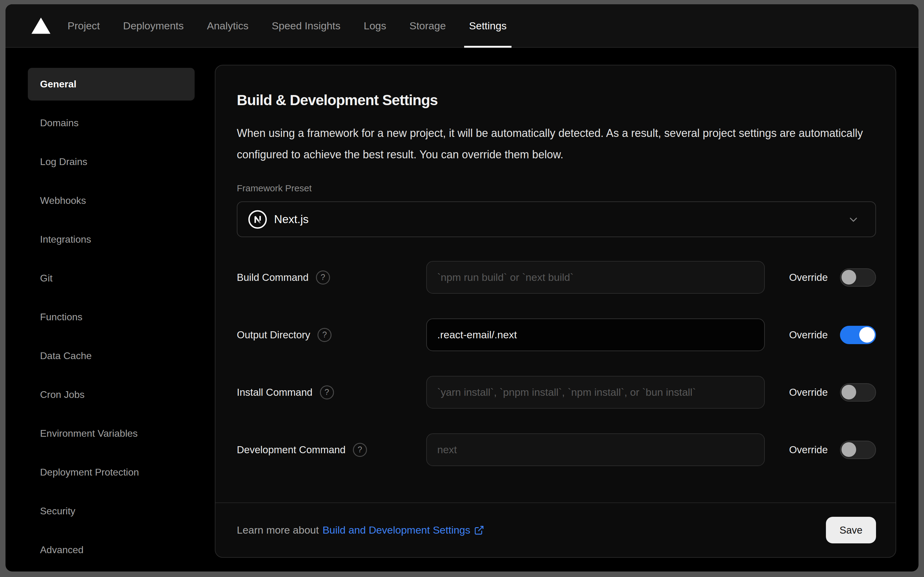  Describe the element at coordinates (61, 317) in the screenshot. I see `sidebar-item-label: Functions` at that location.